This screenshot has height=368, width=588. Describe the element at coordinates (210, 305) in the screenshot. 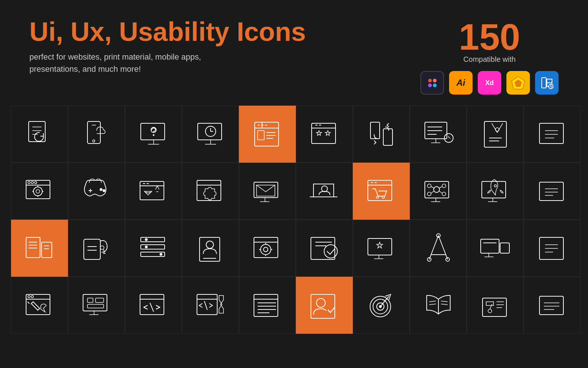

I see `icon-code-hourglass` at that location.